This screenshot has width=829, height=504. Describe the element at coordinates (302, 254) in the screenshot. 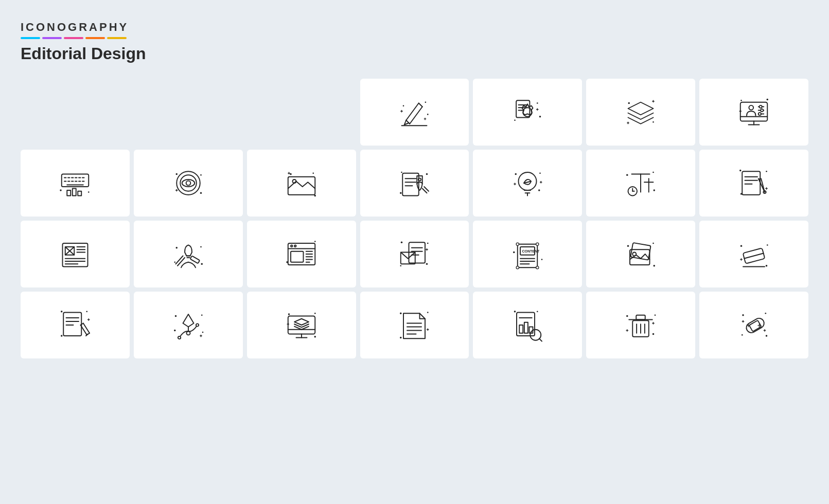

I see `window-layout-icon` at that location.